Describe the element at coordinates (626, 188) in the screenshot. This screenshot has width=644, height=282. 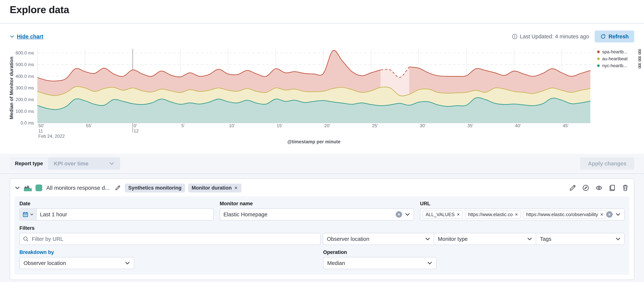
I see `delete-trash-icon` at that location.